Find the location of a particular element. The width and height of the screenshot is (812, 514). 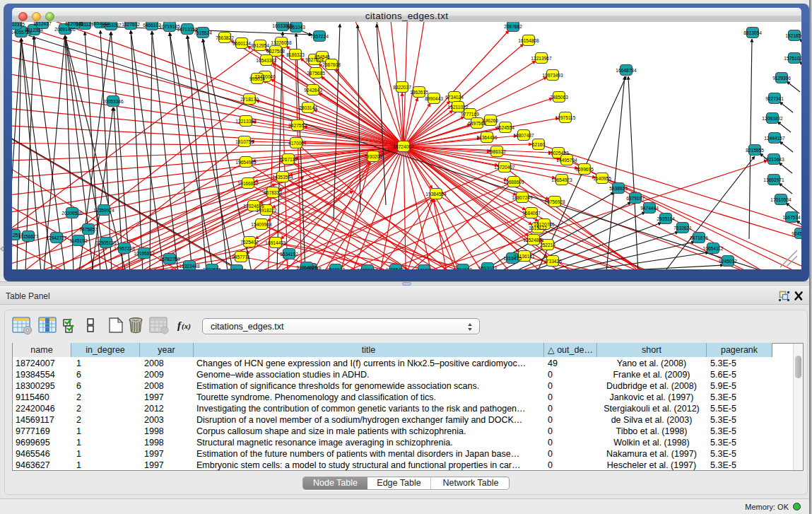

svg-text: 13692971 is located at coordinates (774, 180).